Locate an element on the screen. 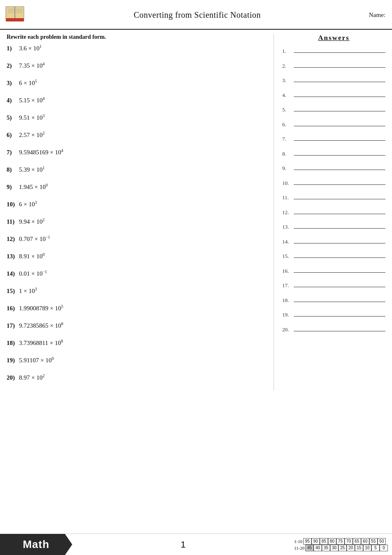  problem-item: 6)2.57 × 102 is located at coordinates (136, 135).